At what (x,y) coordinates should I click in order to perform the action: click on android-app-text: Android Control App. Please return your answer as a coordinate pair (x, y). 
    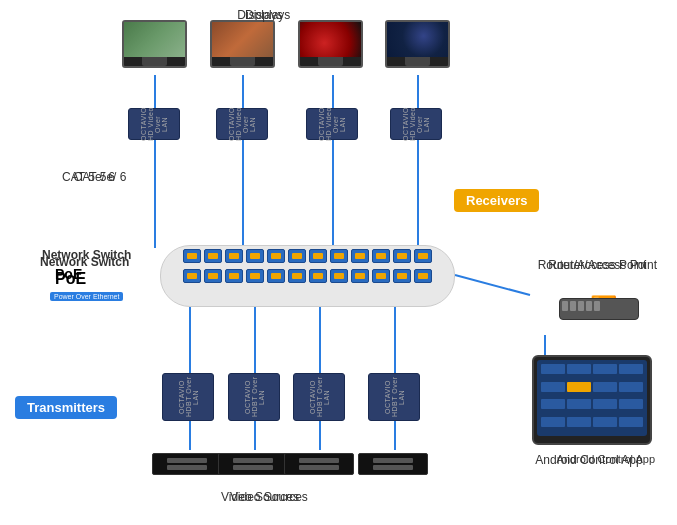
    Looking at the image, I should click on (606, 459).